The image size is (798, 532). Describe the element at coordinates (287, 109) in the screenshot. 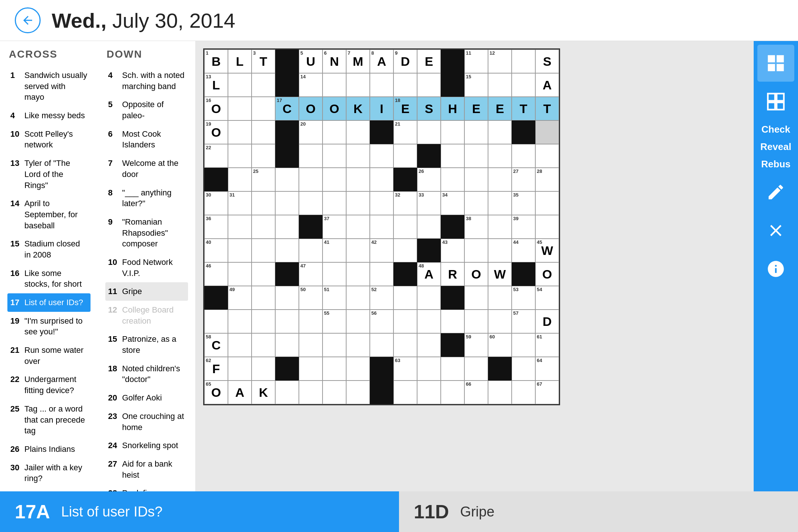

I see `cell-r3c4: 17C` at that location.